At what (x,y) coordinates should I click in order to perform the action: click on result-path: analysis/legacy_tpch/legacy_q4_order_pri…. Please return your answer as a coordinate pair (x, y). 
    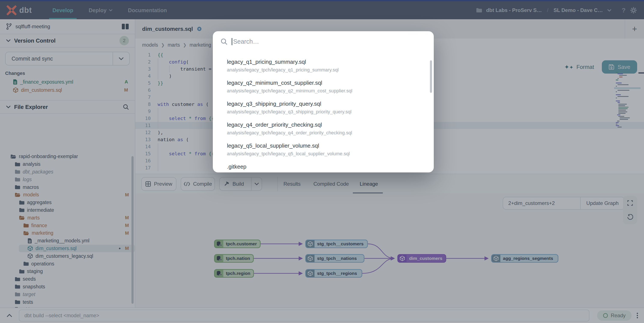
    Looking at the image, I should click on (330, 133).